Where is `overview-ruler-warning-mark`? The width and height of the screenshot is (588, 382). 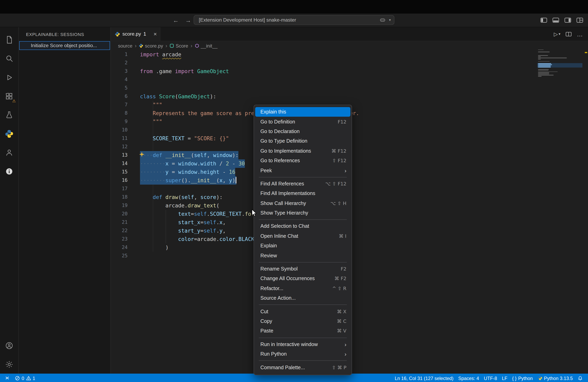
overview-ruler-warning-mark is located at coordinates (586, 53).